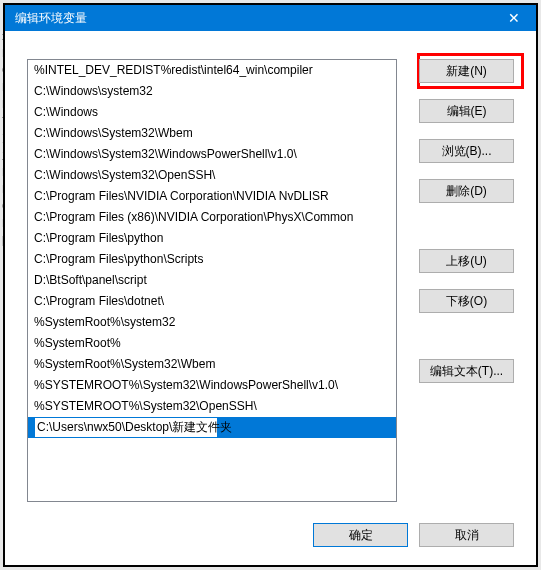  I want to click on new-button: 新建(N), so click(466, 71).